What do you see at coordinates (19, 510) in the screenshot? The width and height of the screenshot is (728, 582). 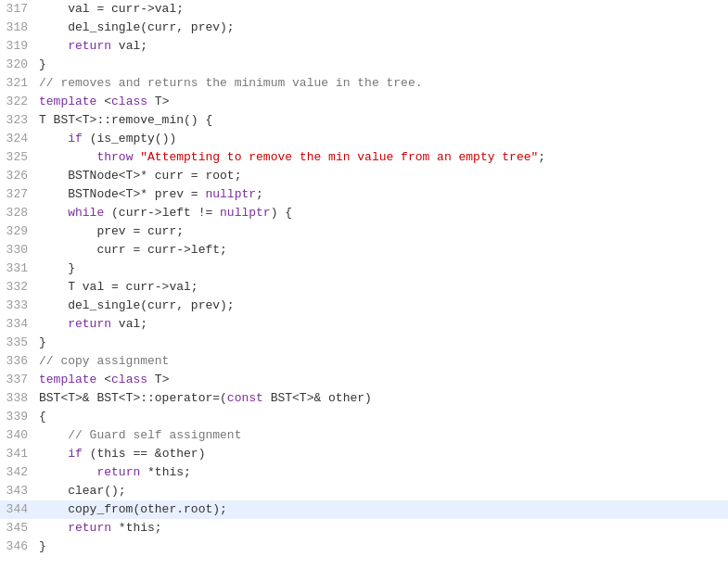 I see `line-number: 344` at bounding box center [19, 510].